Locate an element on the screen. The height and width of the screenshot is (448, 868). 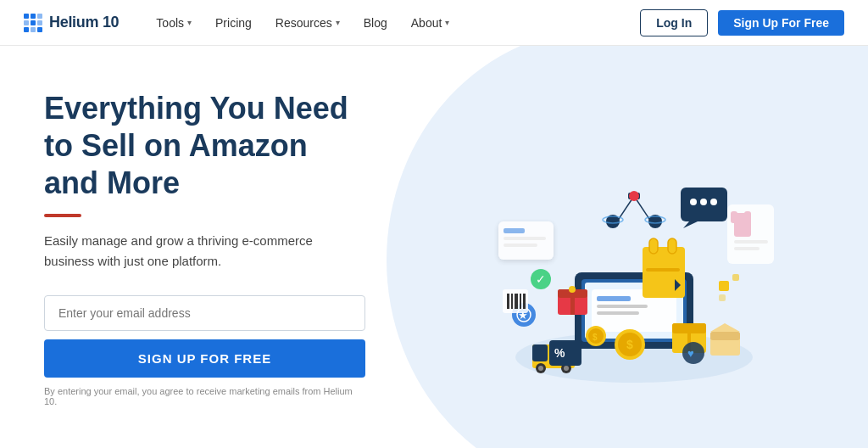
nav-about: About ▾ is located at coordinates (431, 23).